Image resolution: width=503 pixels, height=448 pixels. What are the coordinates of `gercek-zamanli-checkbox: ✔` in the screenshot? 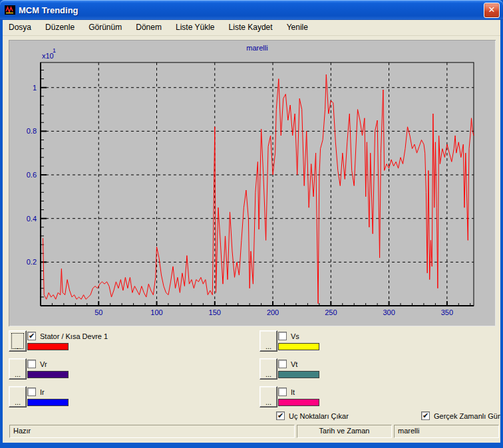 It's located at (426, 416).